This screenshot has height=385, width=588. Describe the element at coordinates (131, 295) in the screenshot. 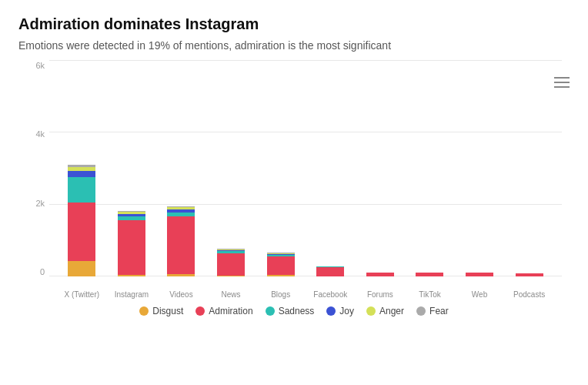

I see `x-axis-label: Instagram` at that location.